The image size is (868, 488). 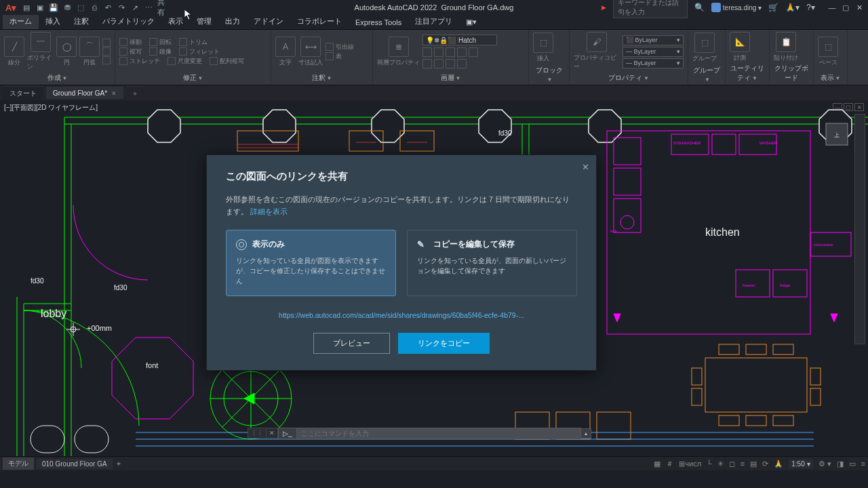 What do you see at coordinates (443, 343) in the screenshot?
I see `copy-link-button: リンクをコピー` at bounding box center [443, 343].